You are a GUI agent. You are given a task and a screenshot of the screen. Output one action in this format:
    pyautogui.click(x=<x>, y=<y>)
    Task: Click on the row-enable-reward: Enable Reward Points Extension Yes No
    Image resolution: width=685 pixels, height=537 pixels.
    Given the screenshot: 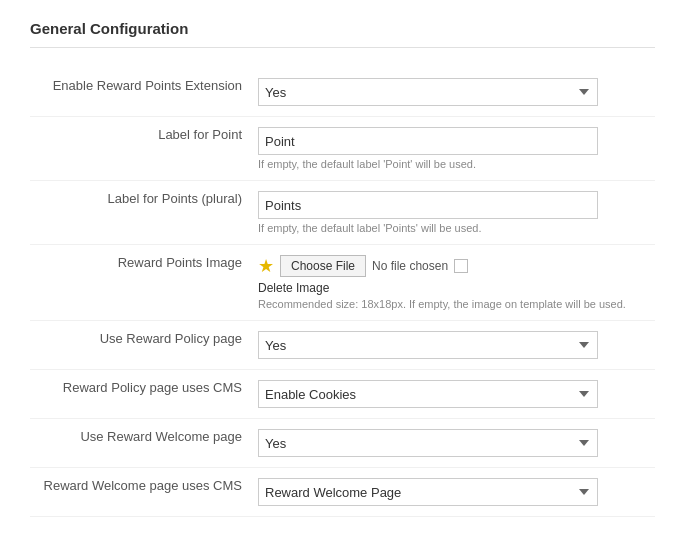 What is the action you would take?
    pyautogui.click(x=342, y=92)
    